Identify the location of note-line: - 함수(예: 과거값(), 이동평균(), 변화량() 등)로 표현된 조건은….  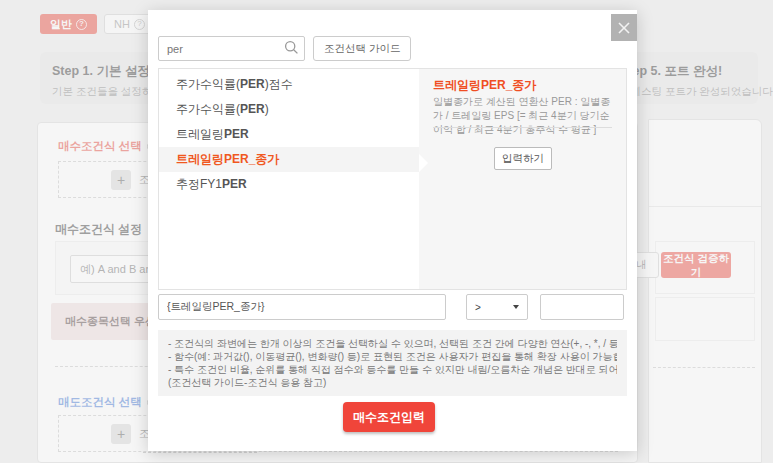
(392, 356).